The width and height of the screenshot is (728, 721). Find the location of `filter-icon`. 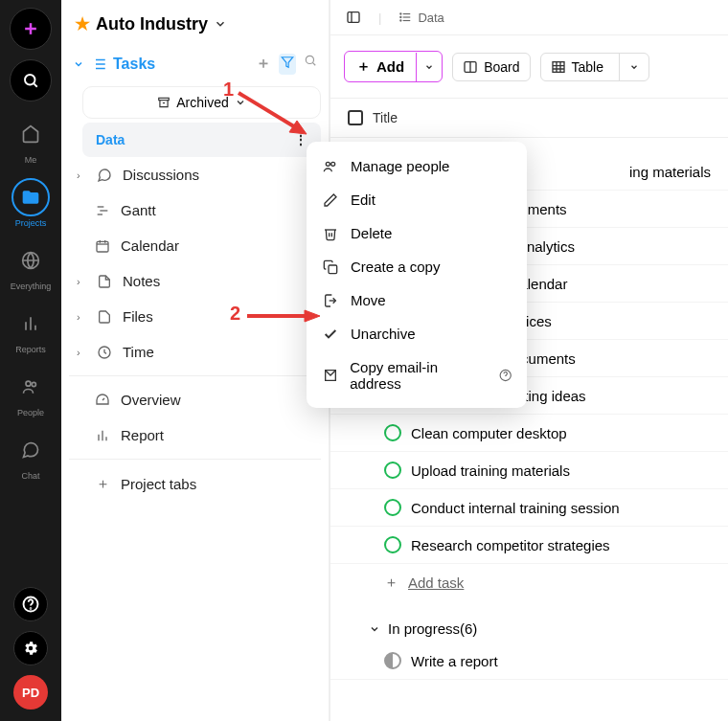

filter-icon is located at coordinates (287, 64).